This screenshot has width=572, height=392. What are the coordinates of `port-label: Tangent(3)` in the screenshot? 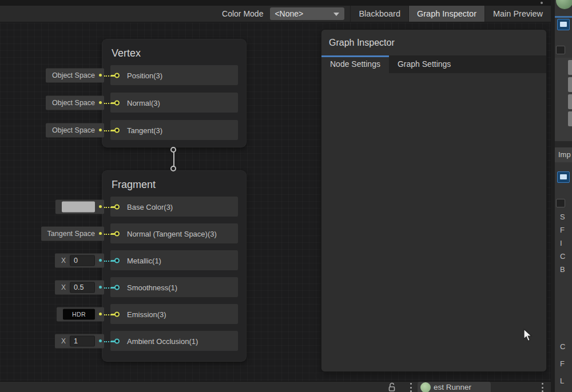 It's located at (145, 130).